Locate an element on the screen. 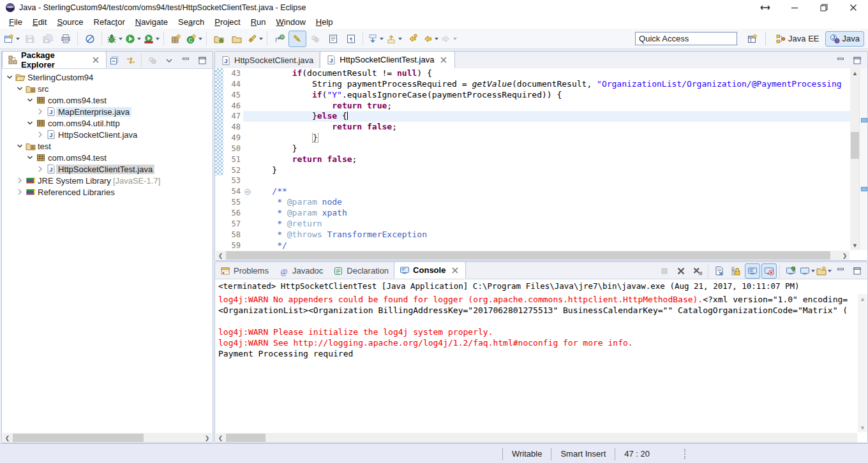  editor-vscrollbar: ▲ ▼ is located at coordinates (855, 159).